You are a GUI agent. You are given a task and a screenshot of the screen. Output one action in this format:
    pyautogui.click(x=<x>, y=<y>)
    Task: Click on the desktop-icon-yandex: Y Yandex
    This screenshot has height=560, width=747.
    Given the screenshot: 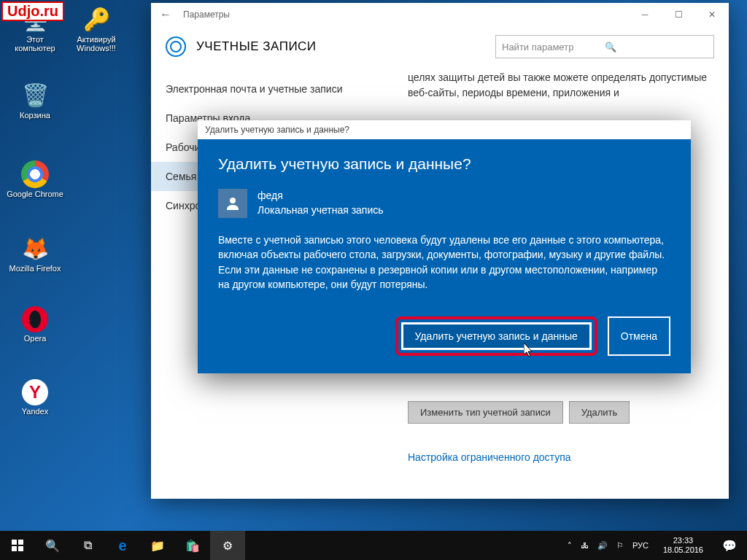 What is the action you would take?
    pyautogui.click(x=35, y=397)
    